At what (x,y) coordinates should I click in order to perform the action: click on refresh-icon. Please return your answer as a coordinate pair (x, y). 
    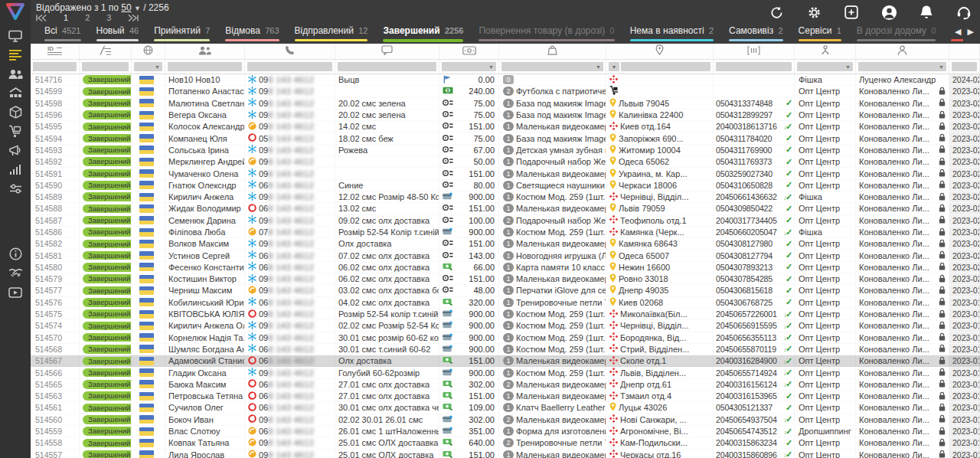
    Looking at the image, I should click on (776, 12).